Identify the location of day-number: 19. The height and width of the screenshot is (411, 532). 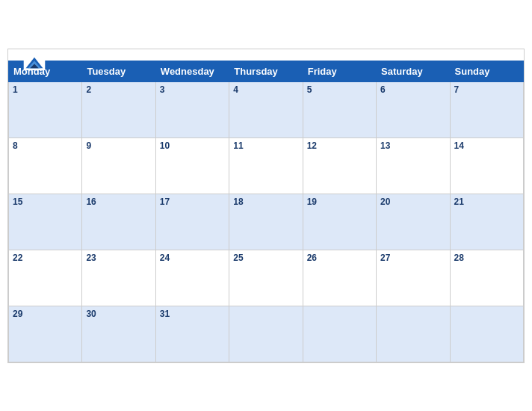
(339, 202).